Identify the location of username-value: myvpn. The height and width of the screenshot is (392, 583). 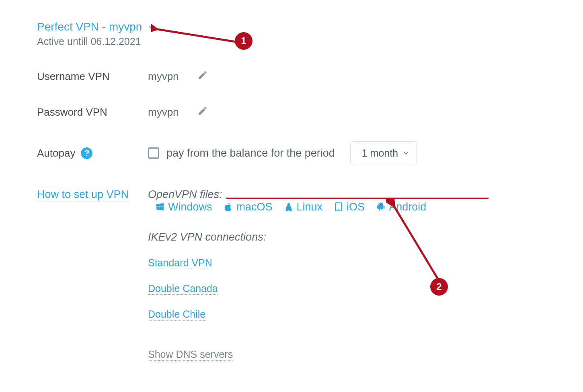
(163, 76).